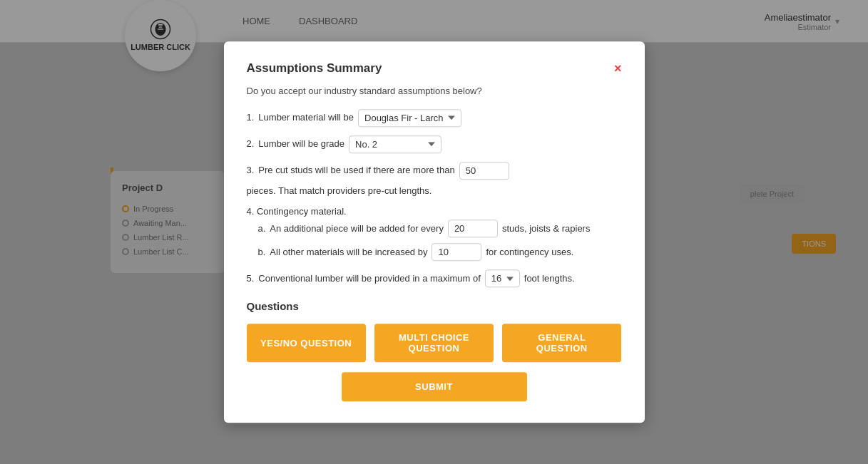 The width and height of the screenshot is (868, 464). I want to click on assumption-3-number: 3., so click(251, 171).